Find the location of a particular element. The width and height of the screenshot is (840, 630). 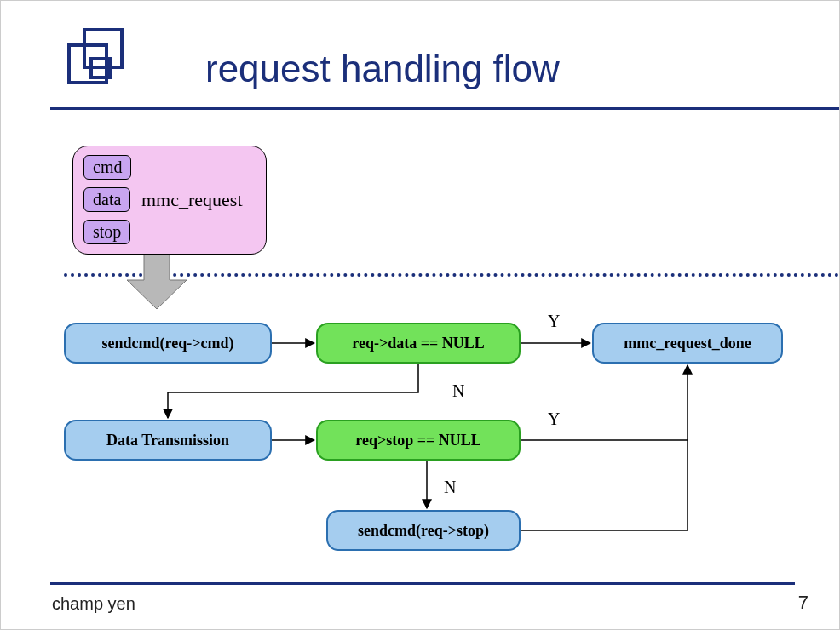

node-data-trans: Data Transmission is located at coordinates (168, 440).